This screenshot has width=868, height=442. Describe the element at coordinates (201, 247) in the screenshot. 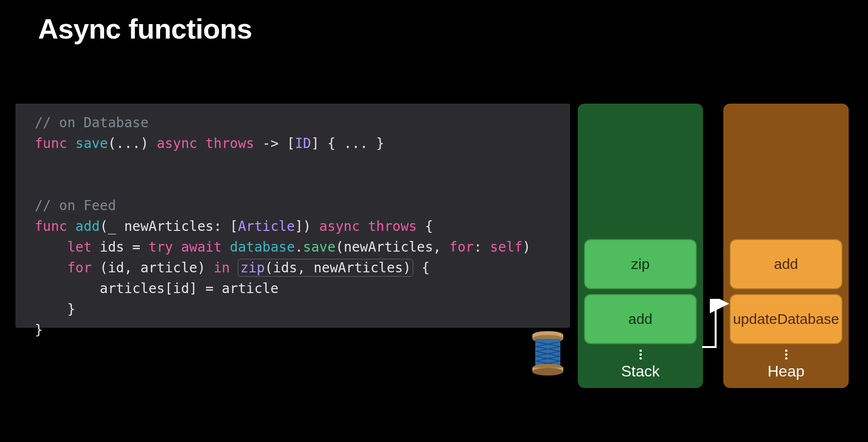

I see `kw-await: await` at that location.